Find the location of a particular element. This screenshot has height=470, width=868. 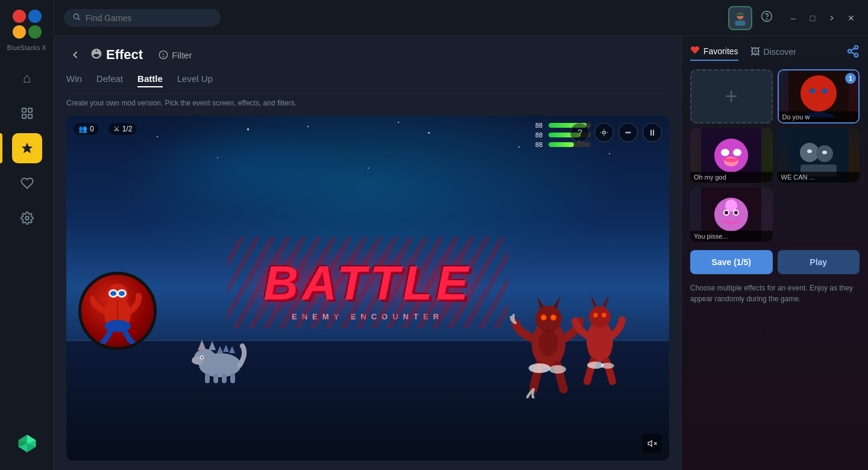

thumb-you-pisse: You pisse... is located at coordinates (732, 215).